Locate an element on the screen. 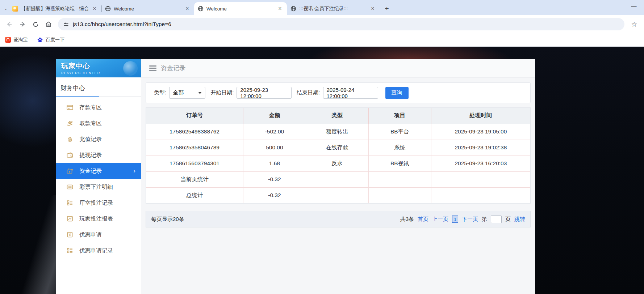 The height and width of the screenshot is (294, 644). sidebar-item-promo-apply: 优惠申请 is located at coordinates (99, 235).